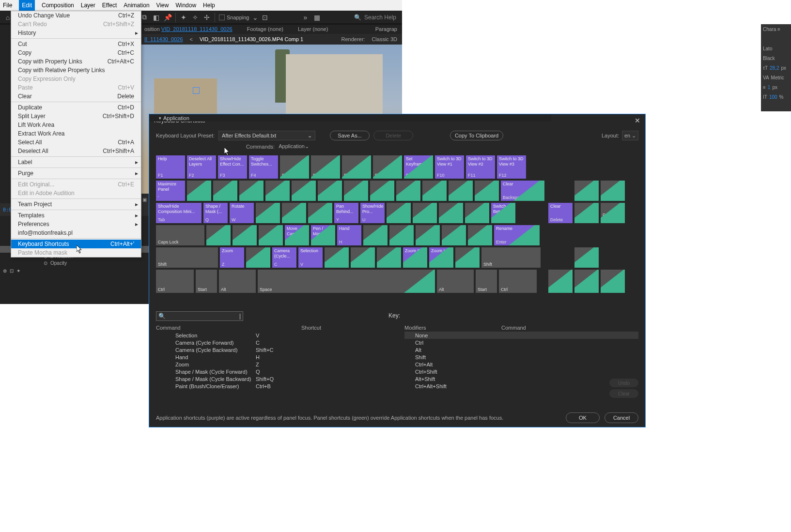 This screenshot has height=532, width=791. Describe the element at coordinates (294, 213) in the screenshot. I see `key-r: R` at that location.